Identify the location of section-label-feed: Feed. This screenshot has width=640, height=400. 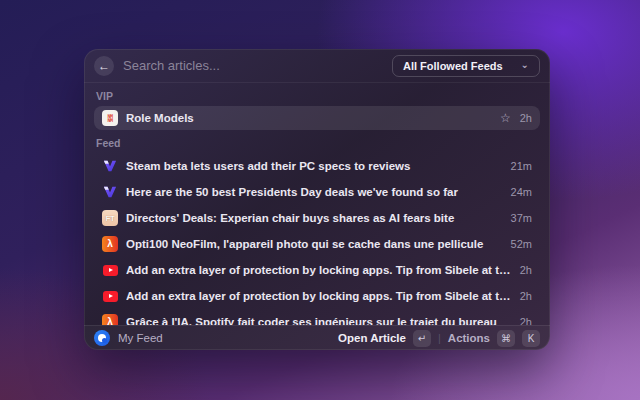
(317, 143).